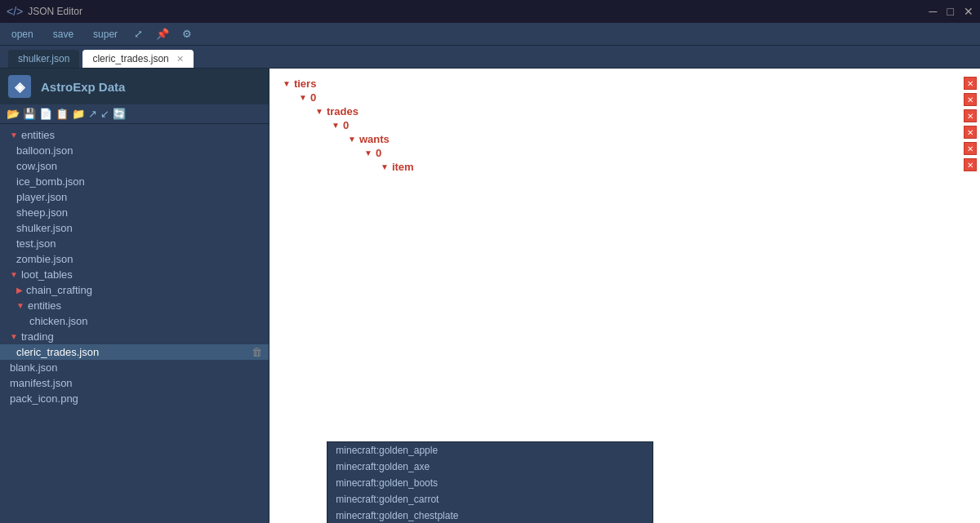 The height and width of the screenshot is (523, 980). Describe the element at coordinates (105, 34) in the screenshot. I see `super-button: super` at that location.